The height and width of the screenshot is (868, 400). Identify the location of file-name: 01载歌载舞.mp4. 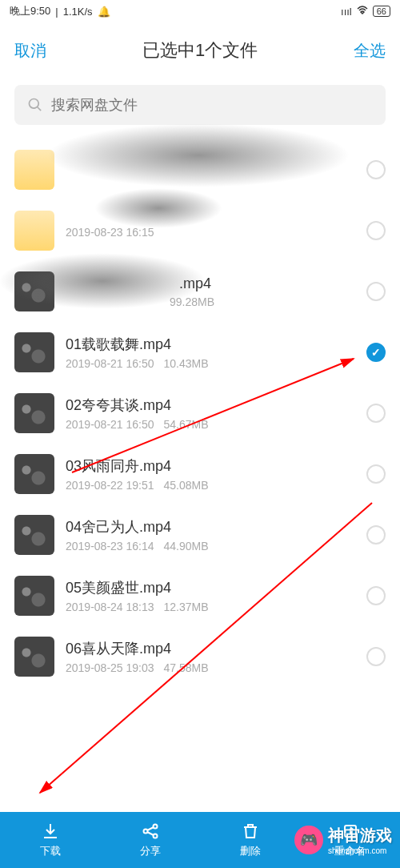
(210, 344).